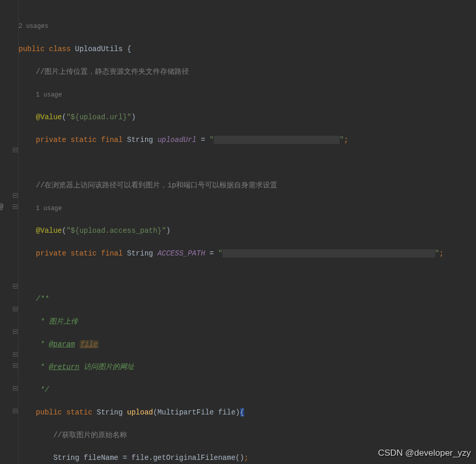 This screenshot has height=464, width=476. What do you see at coordinates (113, 72) in the screenshot?
I see `comment: //图片上传位置，静态资源文件夹文件存储路径` at bounding box center [113, 72].